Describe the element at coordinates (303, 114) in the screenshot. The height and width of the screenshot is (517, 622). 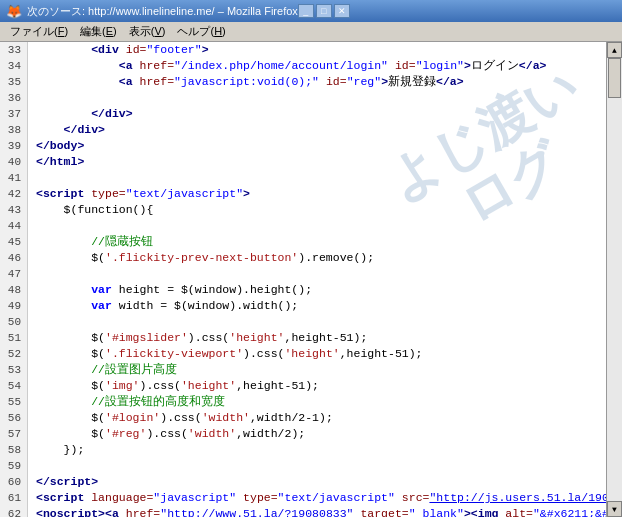
I see `table-row: 37 </div>` at that location.